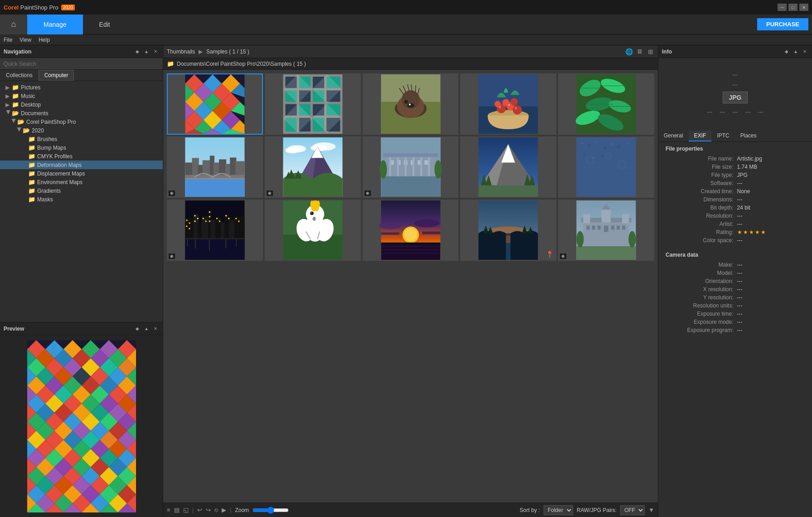 This screenshot has height=517, width=812. I want to click on menu-file: File, so click(8, 40).